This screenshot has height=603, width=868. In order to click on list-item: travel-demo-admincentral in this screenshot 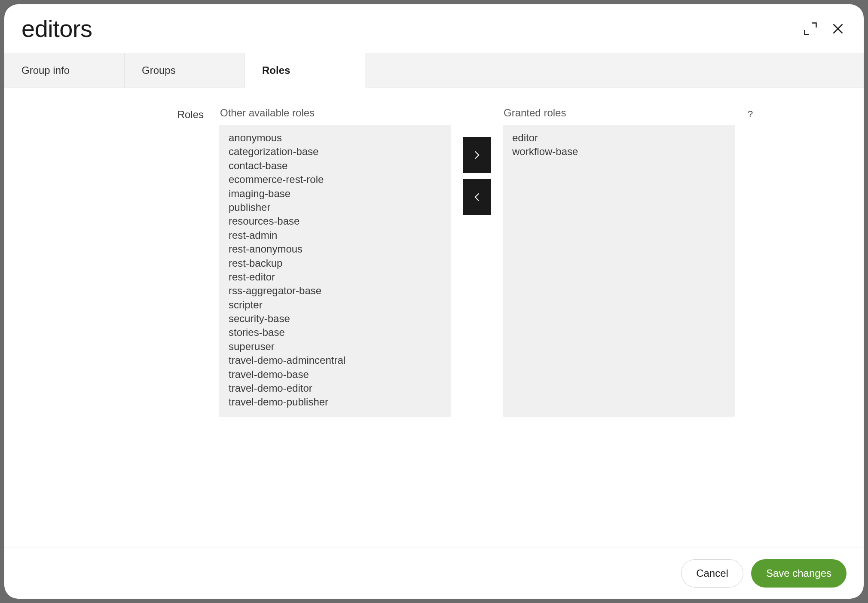, I will do `click(335, 360)`.